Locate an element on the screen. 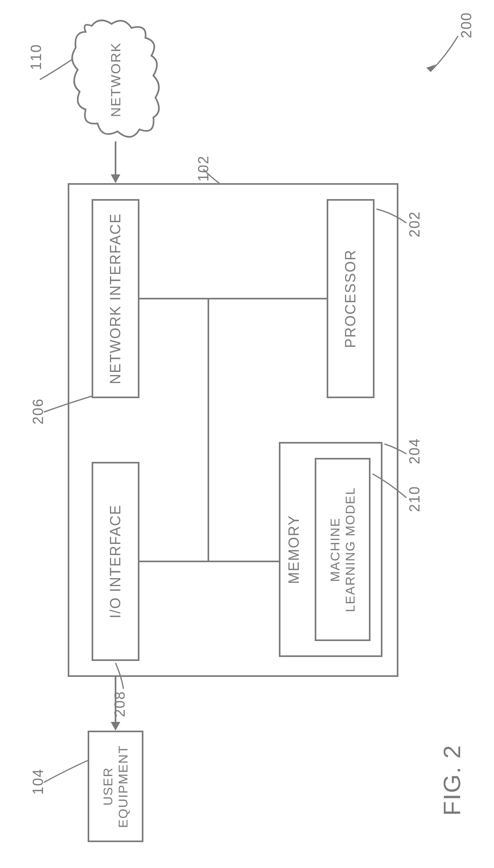 Image resolution: width=494 pixels, height=868 pixels. bus-h-to-proc is located at coordinates (267, 299).